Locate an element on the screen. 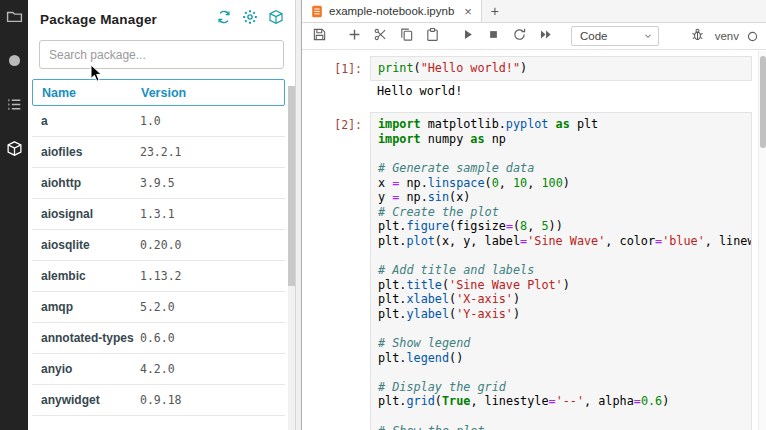  panel-title: Package Manager is located at coordinates (98, 20).